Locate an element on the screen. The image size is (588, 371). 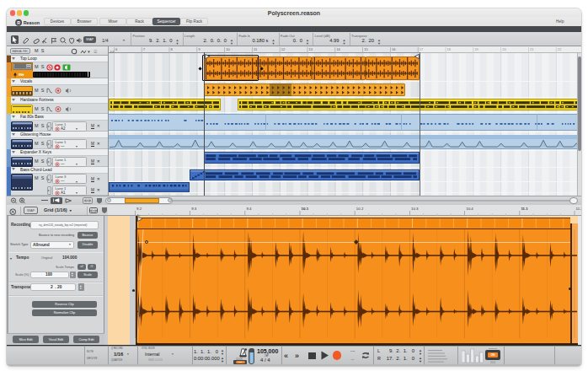
svg-text: 15 is located at coordinates (366, 49).